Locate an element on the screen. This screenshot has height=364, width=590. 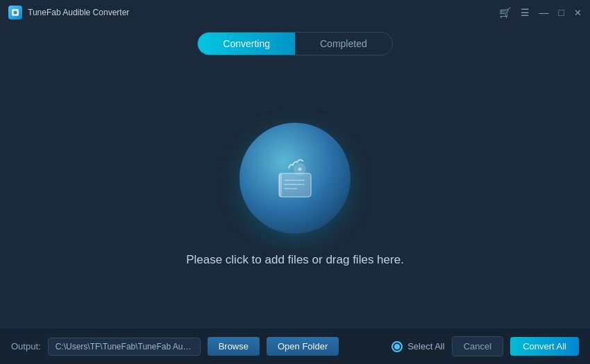
bottom-bar: Output: C:\Users\TF\TuneFab\TuneFab Audi… is located at coordinates (295, 346).